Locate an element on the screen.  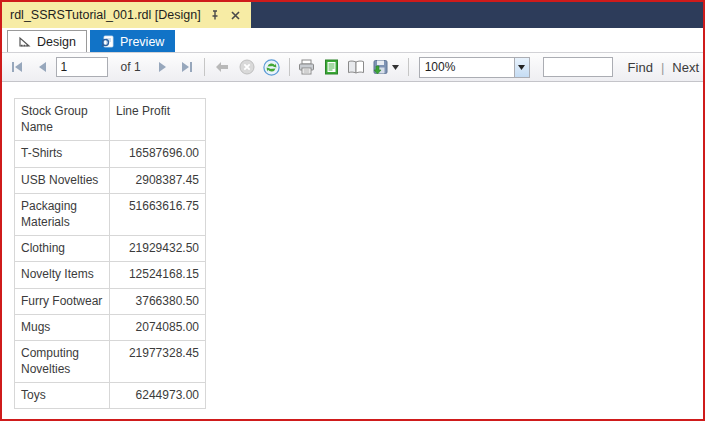
last-page-button is located at coordinates (187, 67).